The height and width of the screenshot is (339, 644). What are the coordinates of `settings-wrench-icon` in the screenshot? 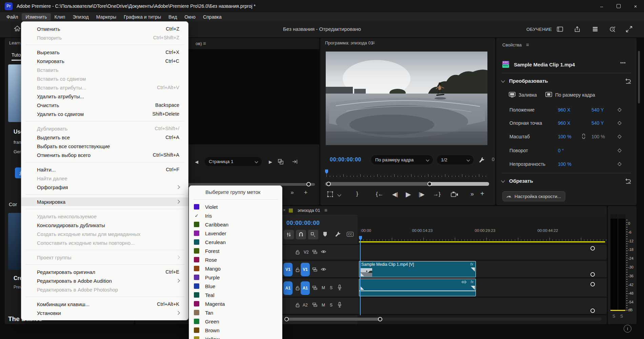 It's located at (482, 160).